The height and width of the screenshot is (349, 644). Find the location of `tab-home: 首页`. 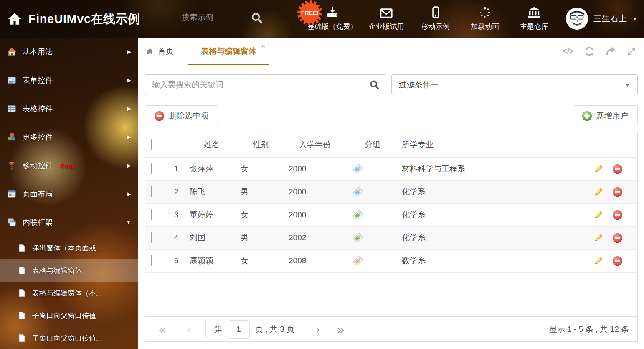

tab-home: 首页 is located at coordinates (160, 51).